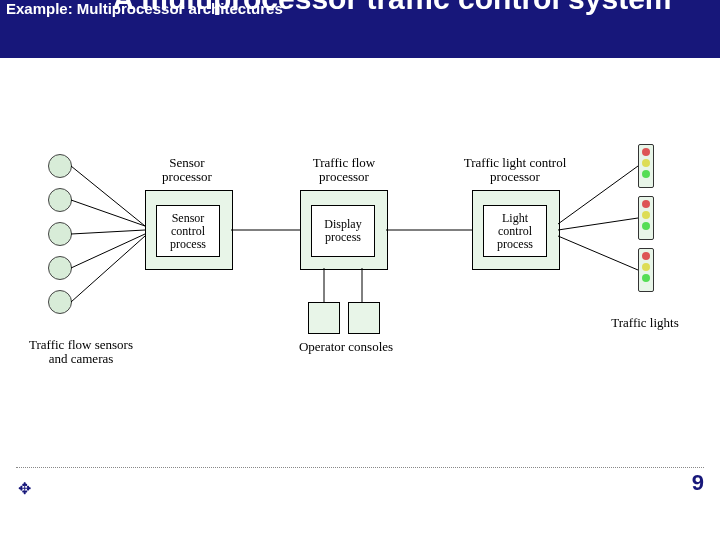 The height and width of the screenshot is (540, 720). What do you see at coordinates (344, 170) in the screenshot?
I see `label-flow-processor: Traffic flowprocessor` at bounding box center [344, 170].